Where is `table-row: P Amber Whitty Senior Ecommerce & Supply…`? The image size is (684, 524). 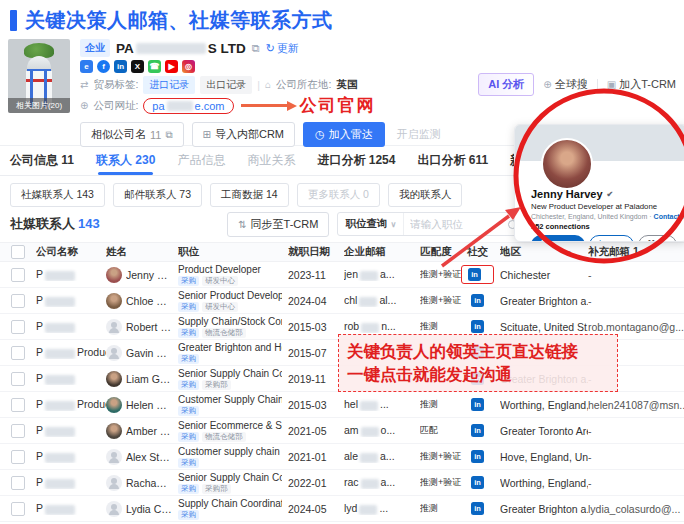
table-row: P Amber Whitty Senior Ecommerce & Supply… is located at coordinates (342, 431).